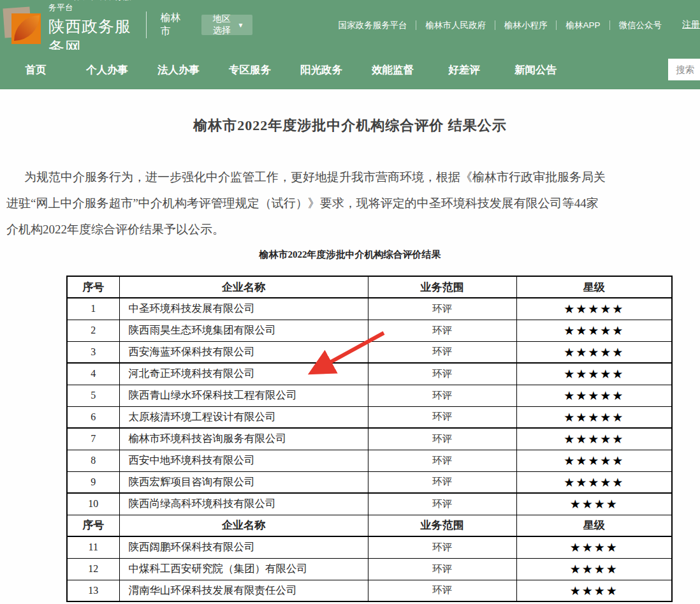  Describe the element at coordinates (244, 330) in the screenshot. I see `company-name: 陕西雨昊生态环境集团有限公司` at that location.